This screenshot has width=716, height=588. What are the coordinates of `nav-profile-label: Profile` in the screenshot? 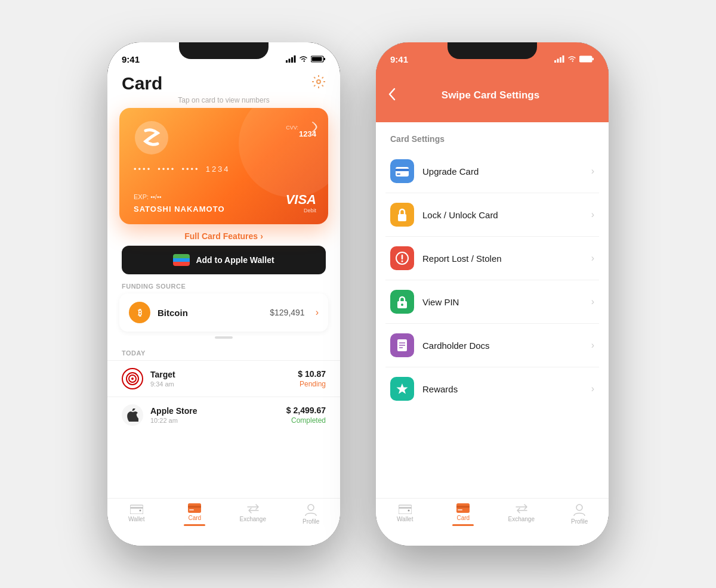 It's located at (579, 521).